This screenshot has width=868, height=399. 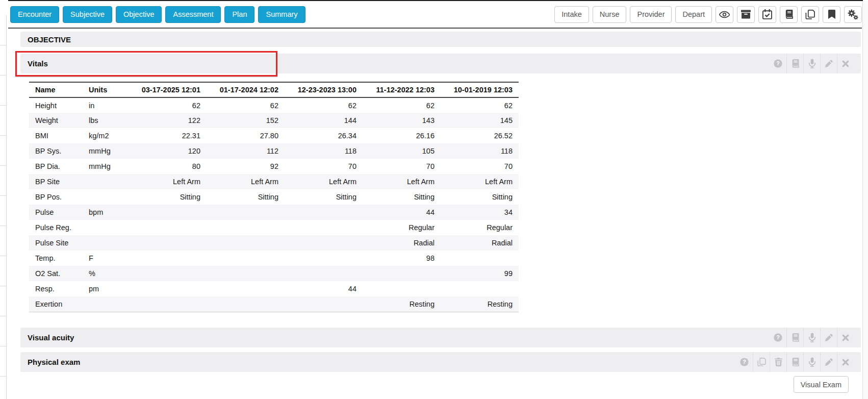 I want to click on vitals-cell-name: BMI, so click(x=56, y=136).